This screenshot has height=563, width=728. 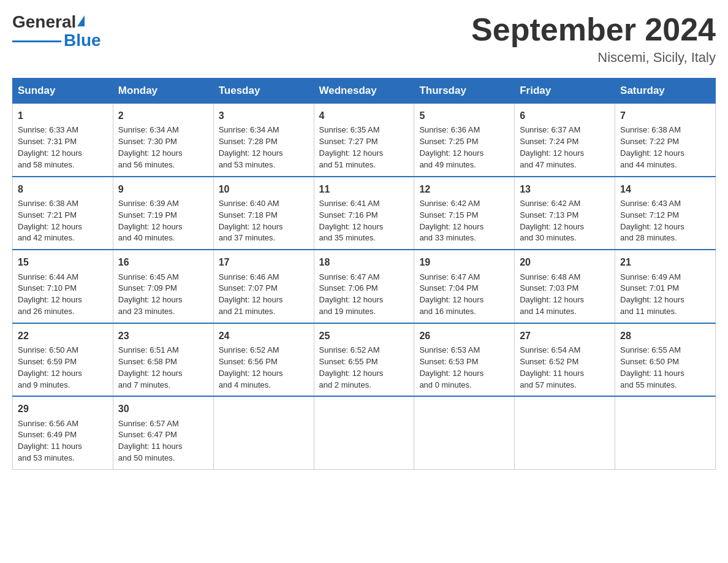 I want to click on day-number: 7, so click(x=665, y=115).